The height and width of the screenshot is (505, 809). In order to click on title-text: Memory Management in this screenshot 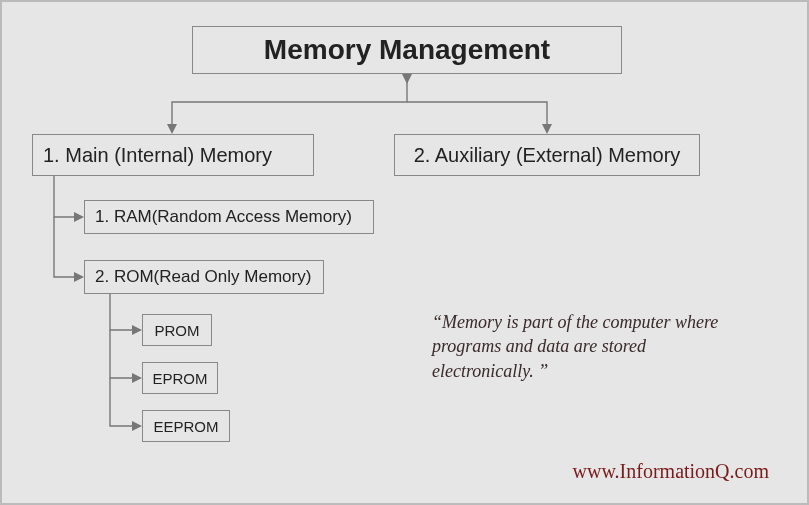, I will do `click(407, 50)`.